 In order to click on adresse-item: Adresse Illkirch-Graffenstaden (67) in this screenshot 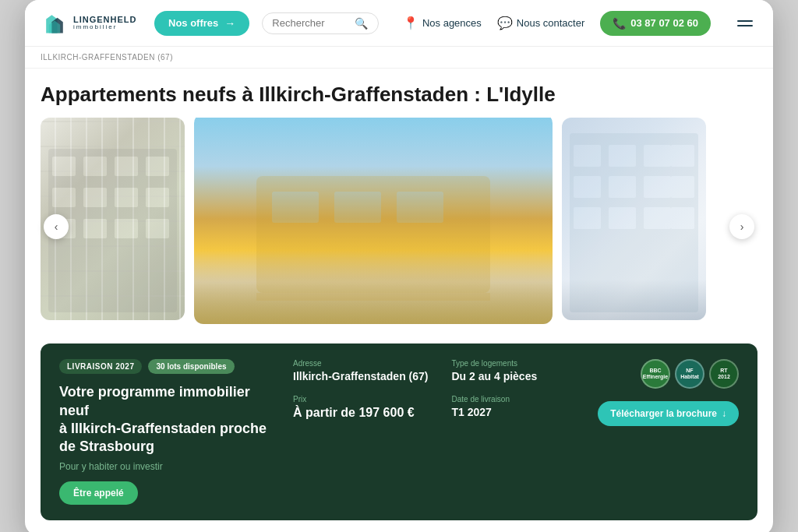, I will do `click(361, 371)`.